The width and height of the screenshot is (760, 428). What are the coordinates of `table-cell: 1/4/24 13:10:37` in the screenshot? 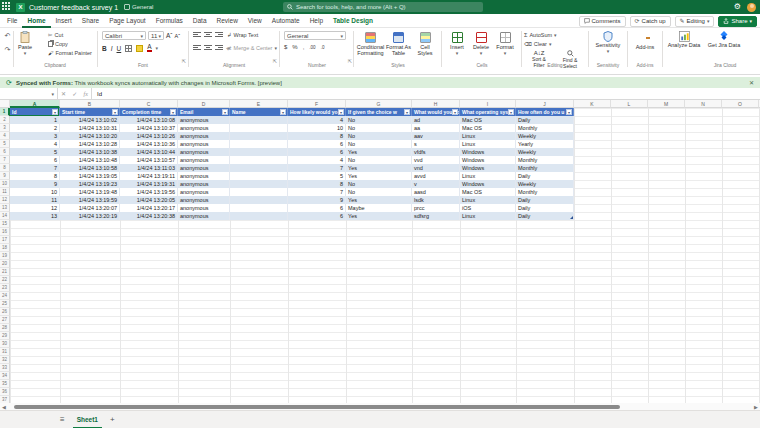 It's located at (149, 128).